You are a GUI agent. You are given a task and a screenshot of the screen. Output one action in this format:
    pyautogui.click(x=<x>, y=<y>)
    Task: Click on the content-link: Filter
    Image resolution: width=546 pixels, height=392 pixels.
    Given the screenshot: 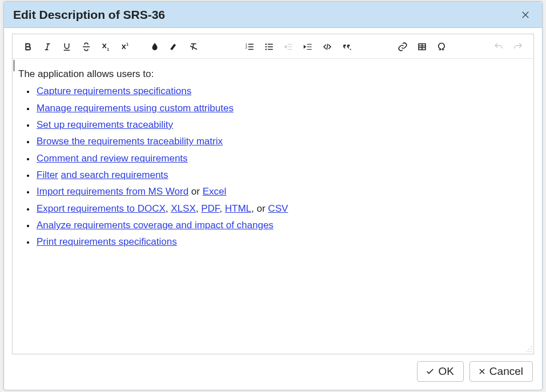 What is the action you would take?
    pyautogui.click(x=47, y=175)
    